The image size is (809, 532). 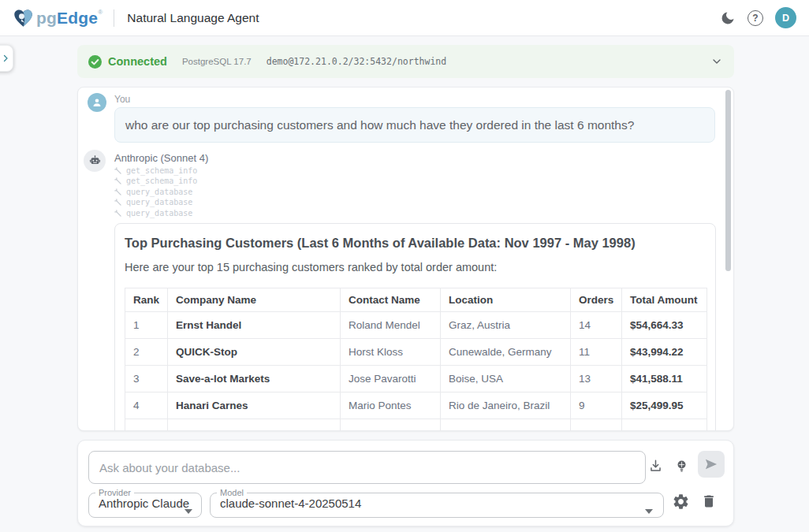 What do you see at coordinates (665, 300) in the screenshot?
I see `column-header: Total Amount` at bounding box center [665, 300].